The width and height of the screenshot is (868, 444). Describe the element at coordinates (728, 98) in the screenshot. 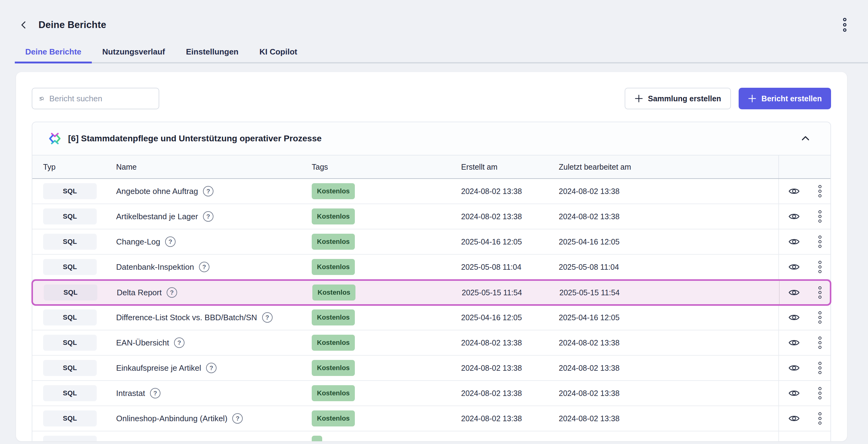

I see `toolbar-buttons: Sammlung erstellen Bericht erstellen` at that location.